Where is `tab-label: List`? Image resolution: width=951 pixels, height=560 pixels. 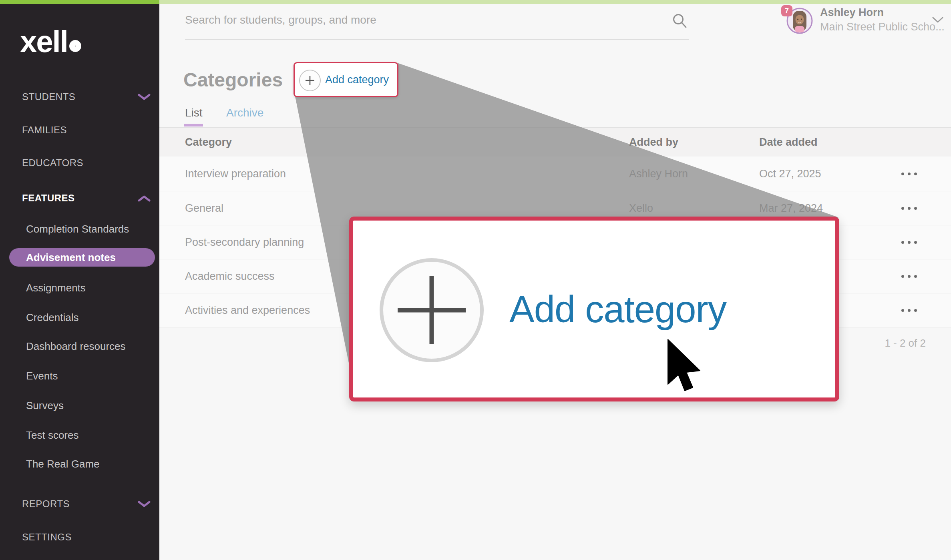
tab-label: List is located at coordinates (194, 113).